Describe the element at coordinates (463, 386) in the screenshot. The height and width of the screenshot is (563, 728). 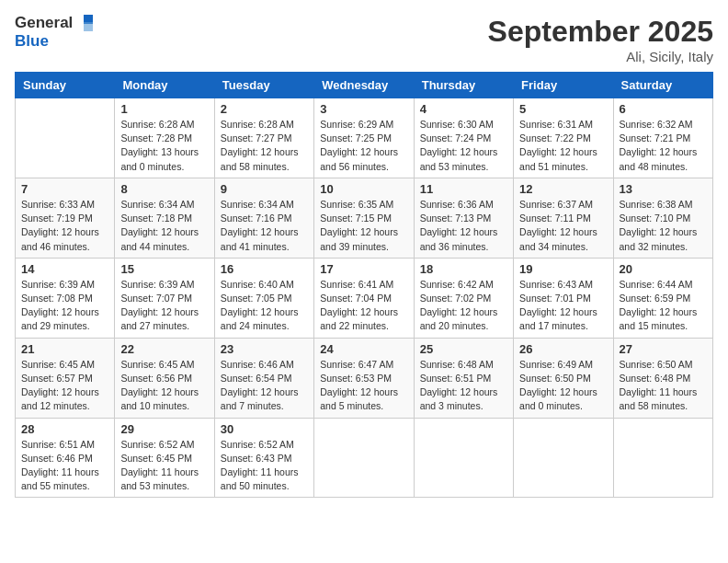
I see `day-info: Sunrise: 6:48 AM Sunset: 6:51 PM Dayligh…` at that location.